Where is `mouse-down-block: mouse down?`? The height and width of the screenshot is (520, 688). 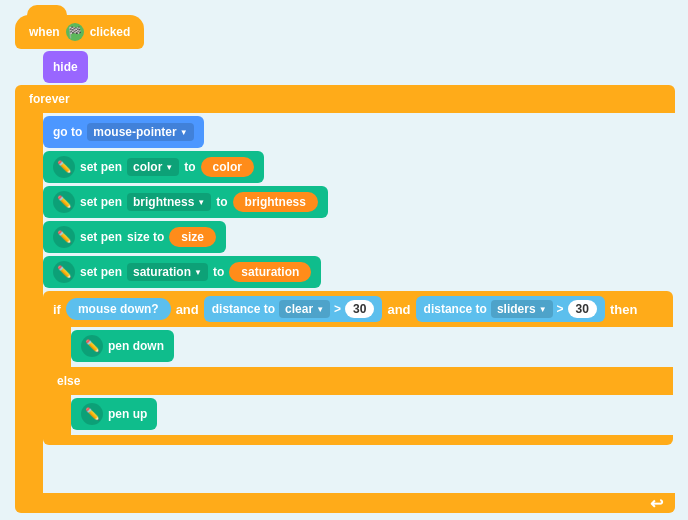 mouse-down-block: mouse down? is located at coordinates (118, 309).